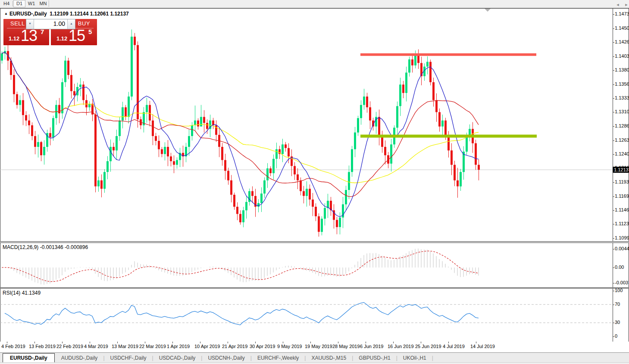 Image resolution: width=629 pixels, height=364 pixels. What do you see at coordinates (28, 358) in the screenshot?
I see `chart-tab-eurusd-daily: EURUSD-,Daily` at bounding box center [28, 358].